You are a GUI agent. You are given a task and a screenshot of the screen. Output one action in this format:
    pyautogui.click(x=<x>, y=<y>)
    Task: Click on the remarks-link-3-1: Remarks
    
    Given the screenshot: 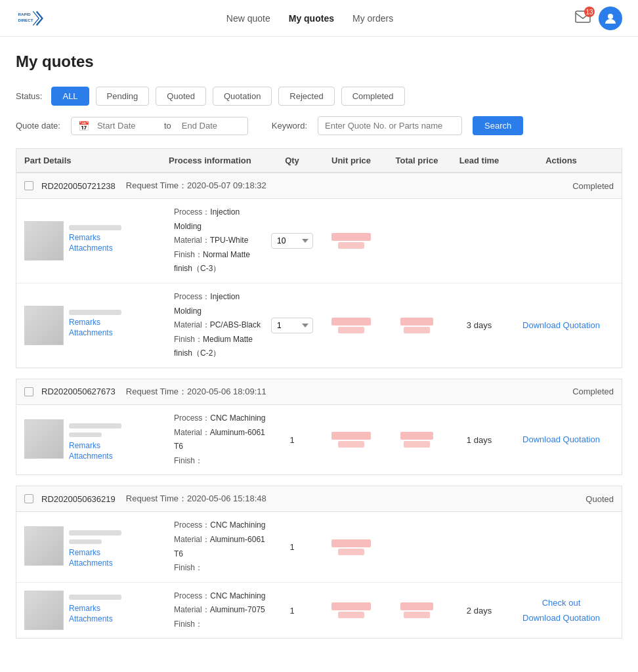 What is the action you would take?
    pyautogui.click(x=95, y=553)
    